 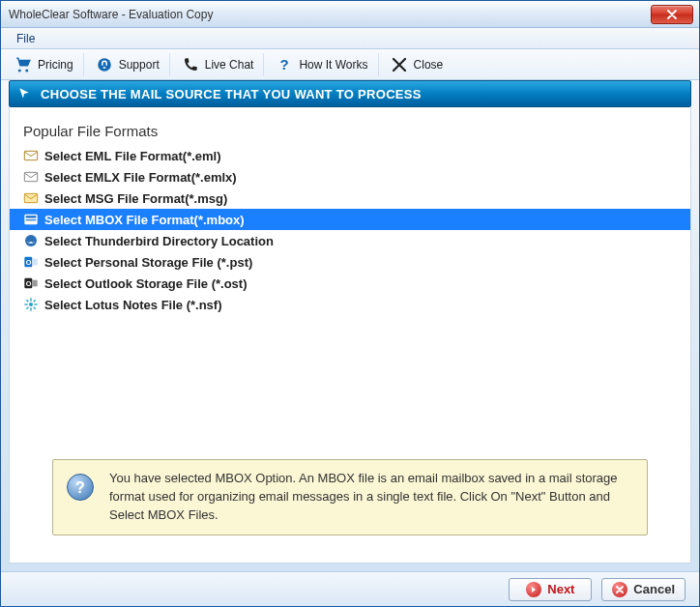 What do you see at coordinates (231, 95) in the screenshot?
I see `banner-text: CHOOSE THE MAIL SOURCE THAT YOU WANT TO …` at bounding box center [231, 95].